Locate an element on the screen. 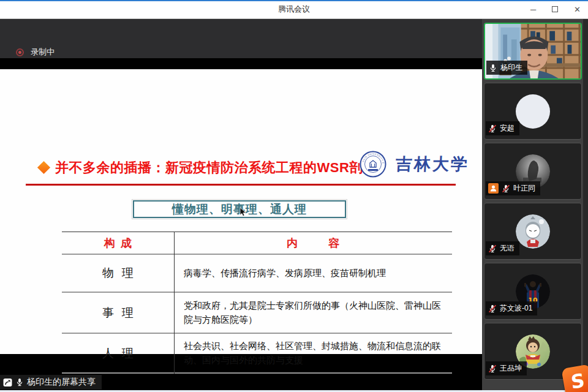 This screenshot has width=588, height=392. member-badge-icon is located at coordinates (494, 189).